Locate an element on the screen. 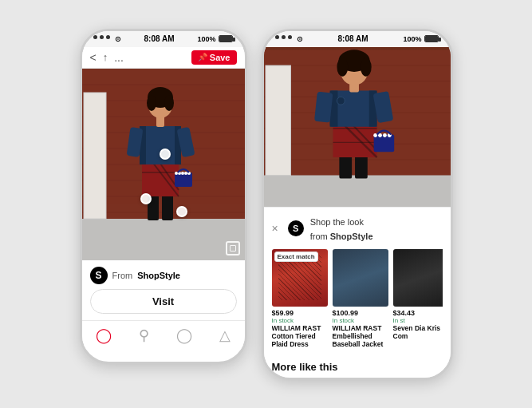  shopstyle-logo: S is located at coordinates (99, 275).